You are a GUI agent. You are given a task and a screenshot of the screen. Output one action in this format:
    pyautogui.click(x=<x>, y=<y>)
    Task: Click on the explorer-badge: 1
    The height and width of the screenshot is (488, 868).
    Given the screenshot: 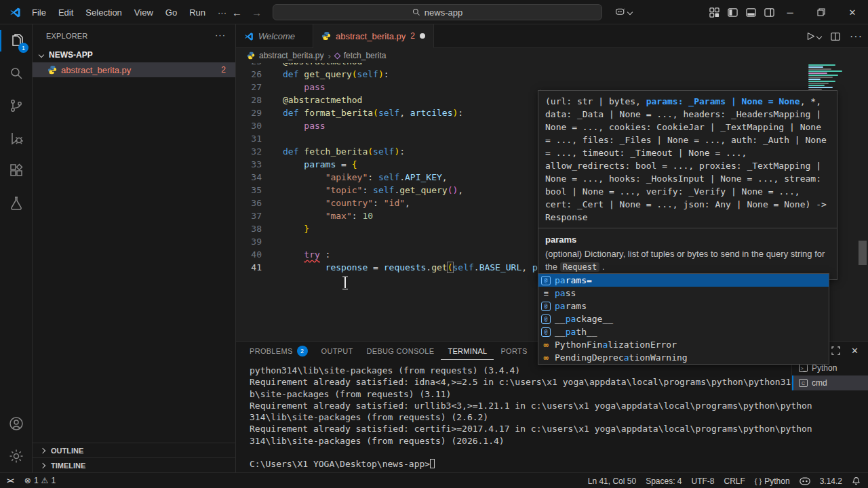 What is the action you would take?
    pyautogui.click(x=23, y=47)
    